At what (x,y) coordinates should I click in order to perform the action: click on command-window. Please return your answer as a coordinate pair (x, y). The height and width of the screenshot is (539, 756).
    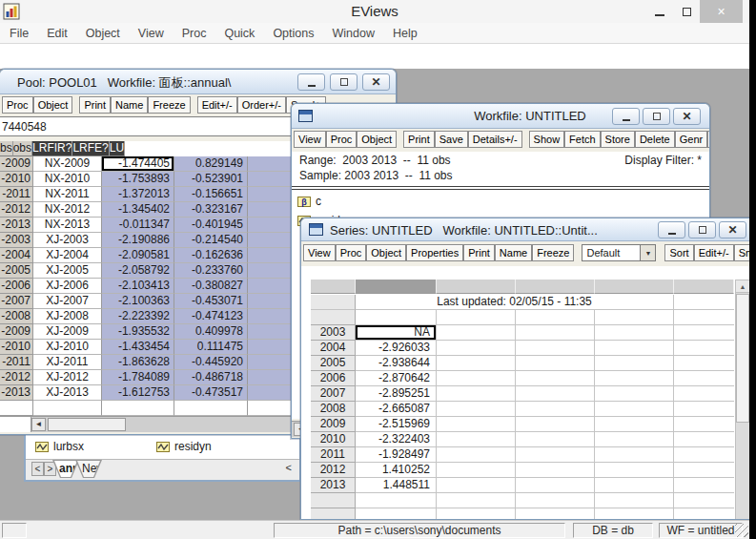
    Looking at the image, I should click on (375, 57).